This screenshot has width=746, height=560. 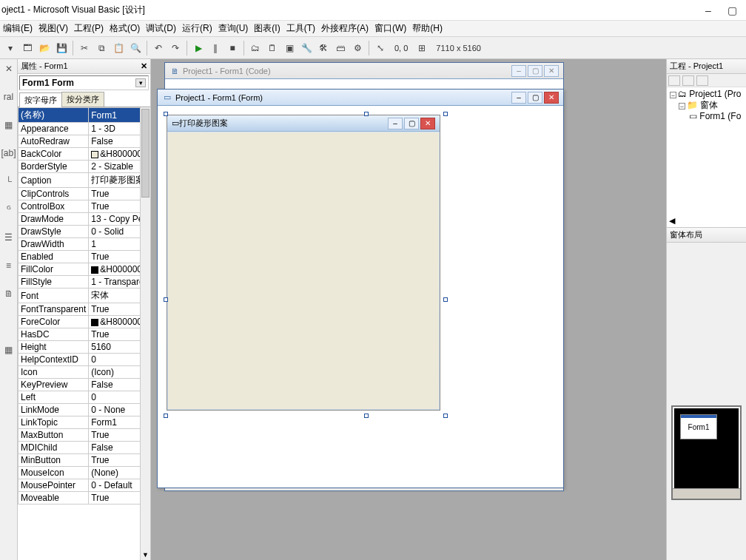 I want to click on property-row: (名称)Form1, so click(x=84, y=115).